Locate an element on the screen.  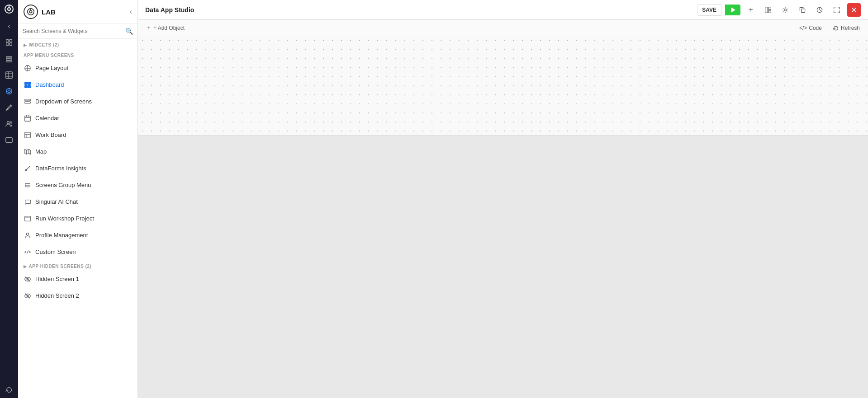
rail-icon-table is located at coordinates (9, 75).